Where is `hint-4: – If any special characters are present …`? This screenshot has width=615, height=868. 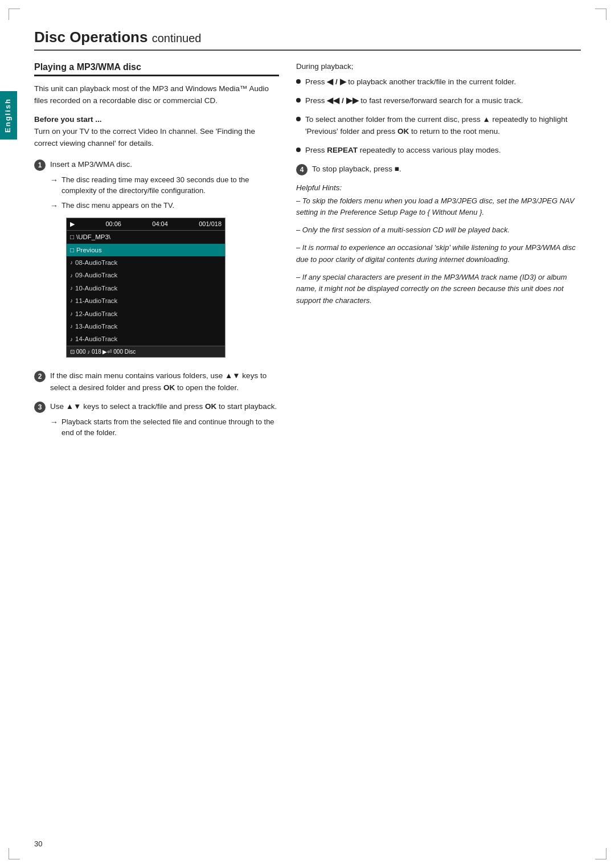 hint-4: – If any special characters are present … is located at coordinates (438, 289).